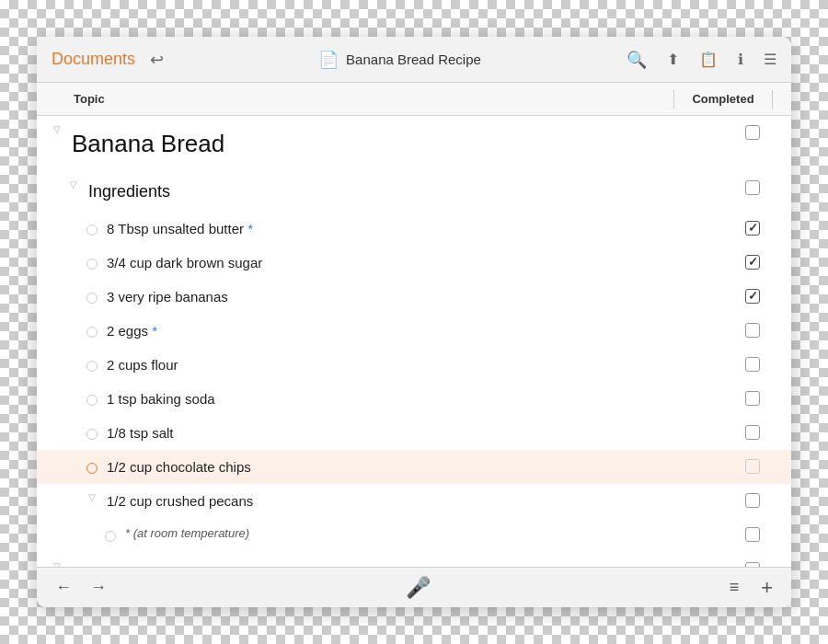  What do you see at coordinates (418, 588) in the screenshot?
I see `mic-icon: 🎤` at bounding box center [418, 588].